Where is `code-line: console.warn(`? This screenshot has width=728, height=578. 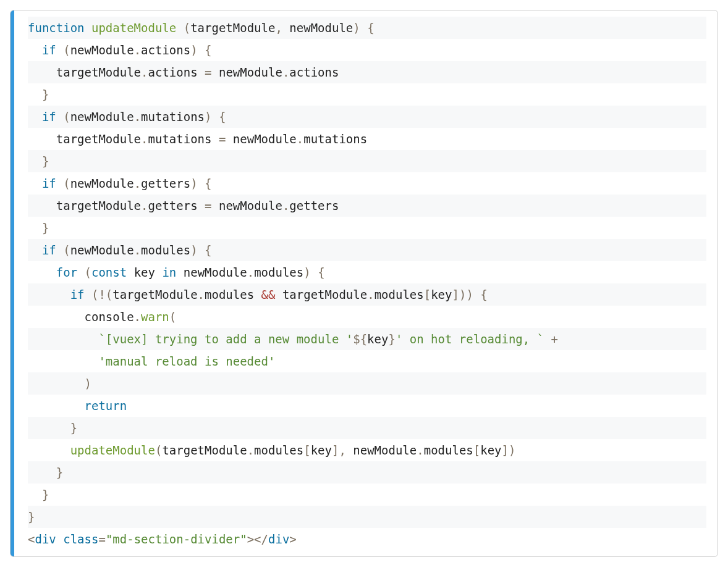 code-line: console.warn( is located at coordinates (367, 317).